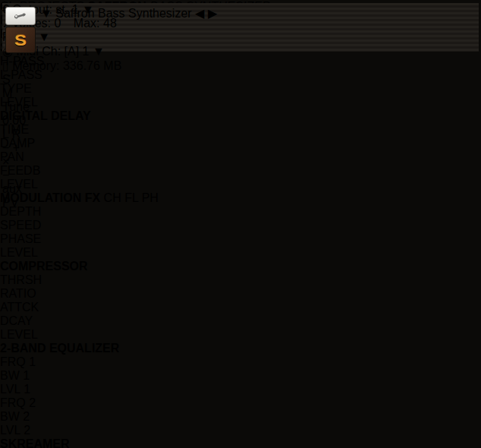 The width and height of the screenshot is (481, 448). I want to click on collapse-caret-icon: ▼, so click(46, 14).